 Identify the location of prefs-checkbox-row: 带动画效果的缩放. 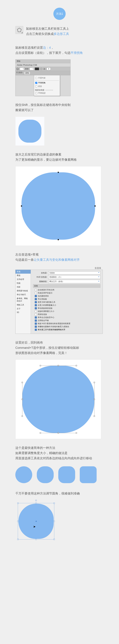
(68, 308).